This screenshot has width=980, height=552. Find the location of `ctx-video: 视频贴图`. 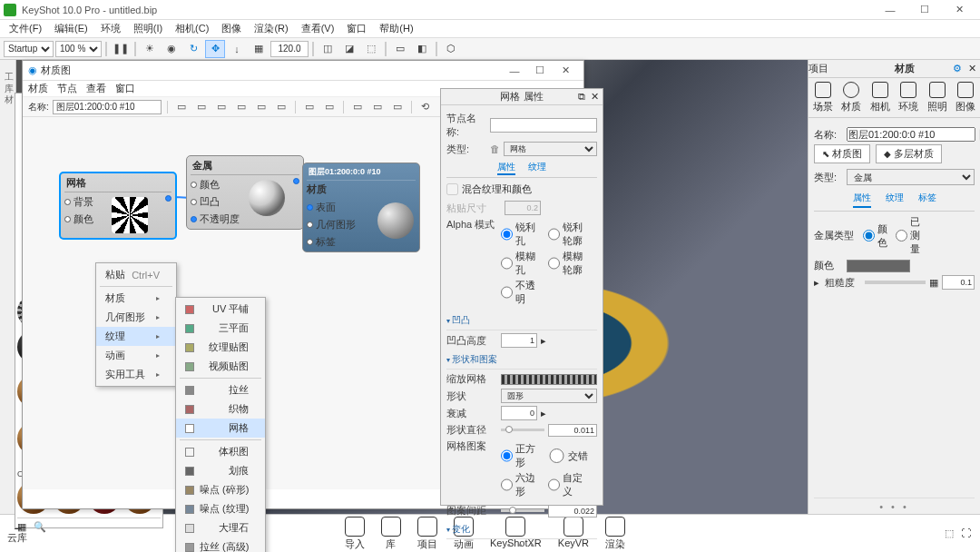

ctx-video: 视频贴图 is located at coordinates (220, 367).